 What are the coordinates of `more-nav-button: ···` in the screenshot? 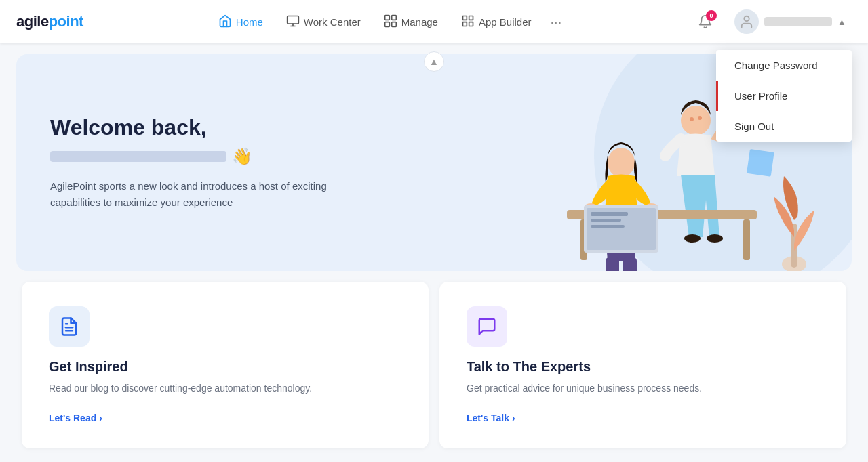 It's located at (556, 22).